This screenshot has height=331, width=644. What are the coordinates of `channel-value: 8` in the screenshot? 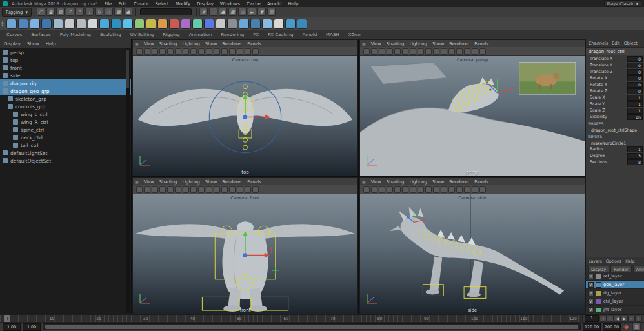 It's located at (635, 163).